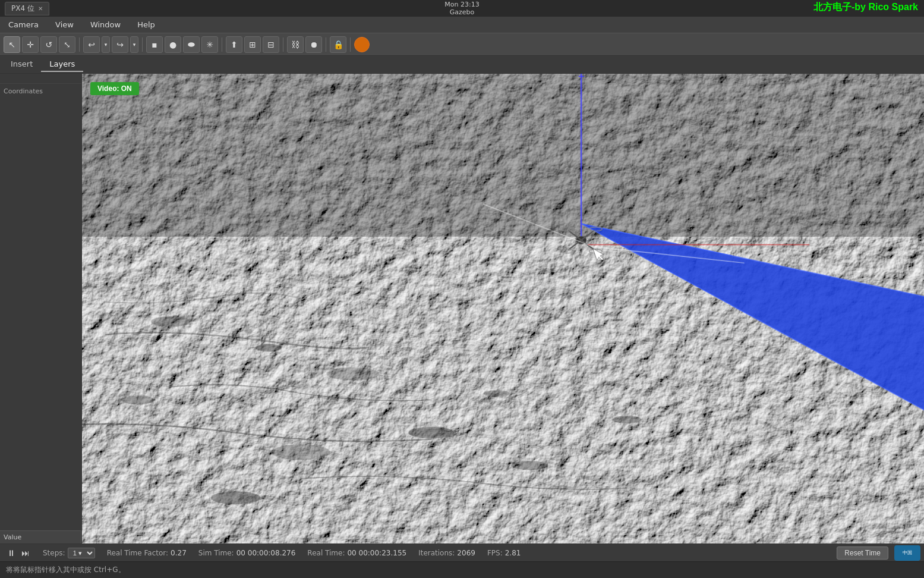 This screenshot has width=924, height=578. Describe the element at coordinates (62, 64) in the screenshot. I see `tab-layers: Layers` at that location.